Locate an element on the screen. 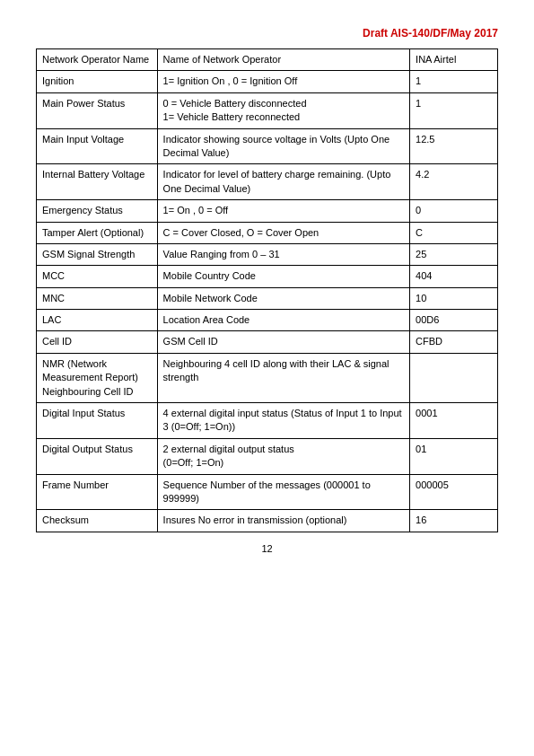  field-name-cell: Internal Battery Voltage is located at coordinates (97, 182).